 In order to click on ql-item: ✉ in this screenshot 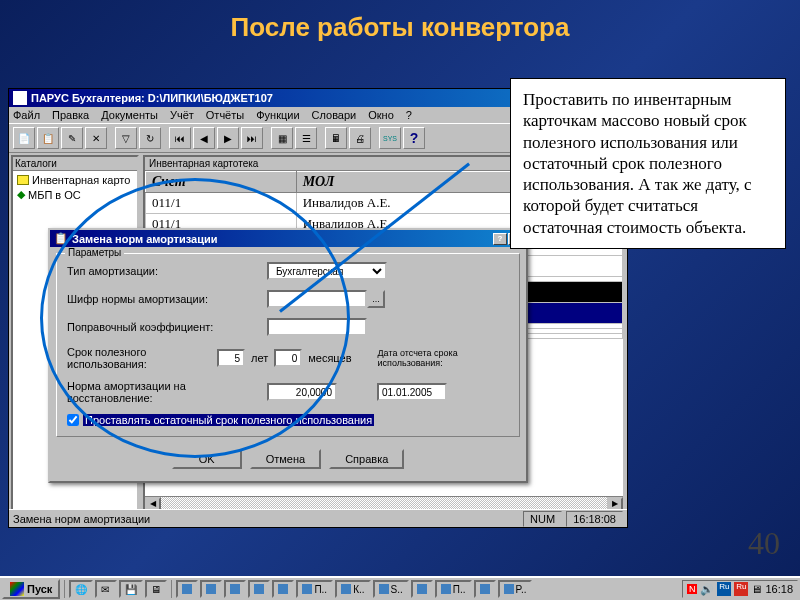, I will do `click(106, 589)`.